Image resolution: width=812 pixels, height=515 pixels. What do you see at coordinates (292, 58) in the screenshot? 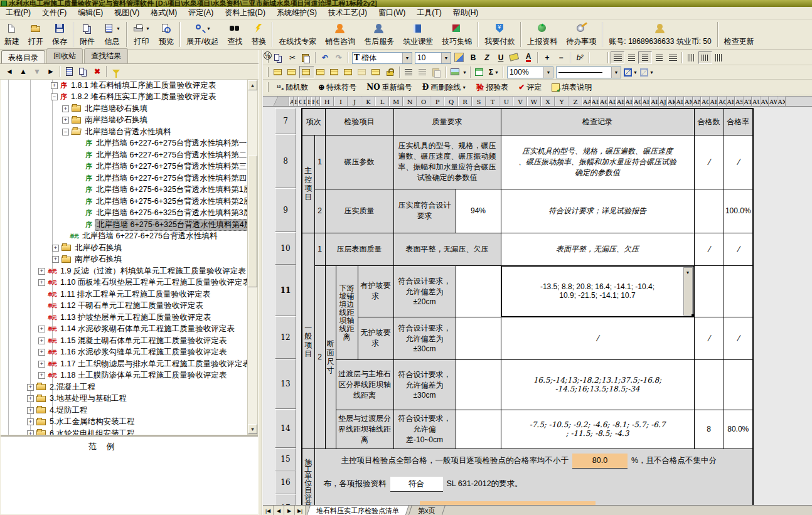
I see `cut-button: ✂` at bounding box center [292, 58].